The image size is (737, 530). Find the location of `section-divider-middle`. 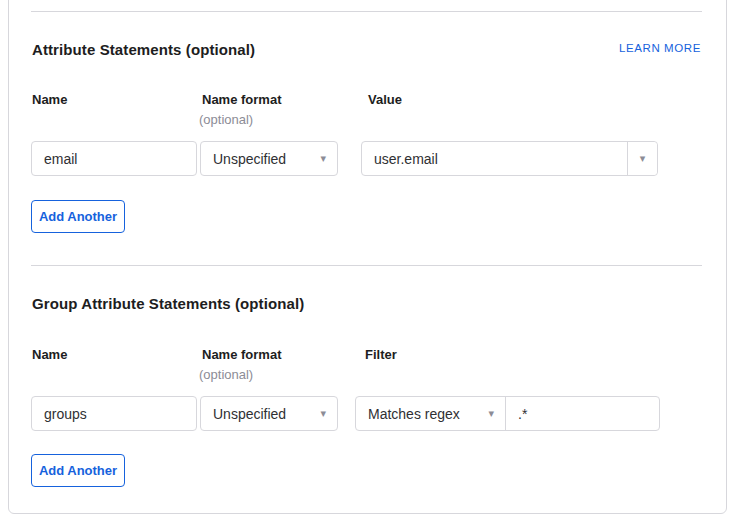

section-divider-middle is located at coordinates (366, 266).